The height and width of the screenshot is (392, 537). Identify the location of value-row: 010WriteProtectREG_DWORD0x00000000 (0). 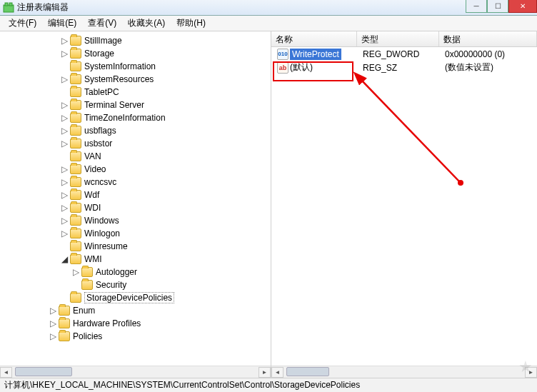
(404, 54).